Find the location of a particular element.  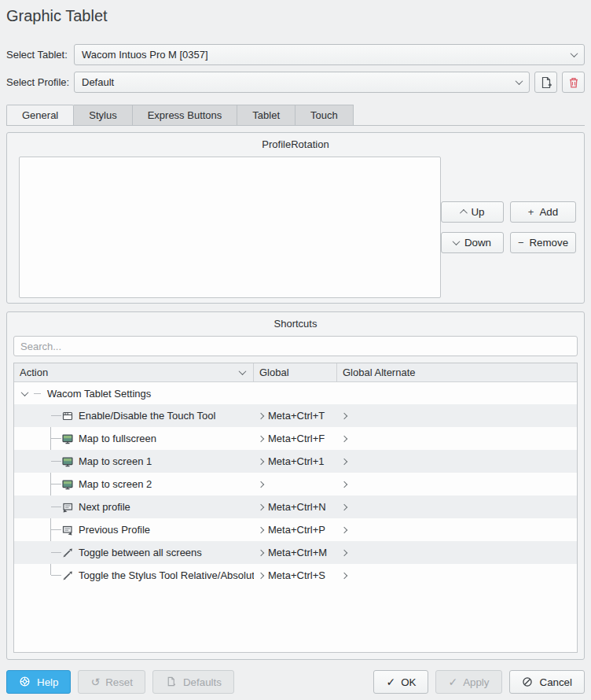

apply-button: ✓ Apply is located at coordinates (468, 682).